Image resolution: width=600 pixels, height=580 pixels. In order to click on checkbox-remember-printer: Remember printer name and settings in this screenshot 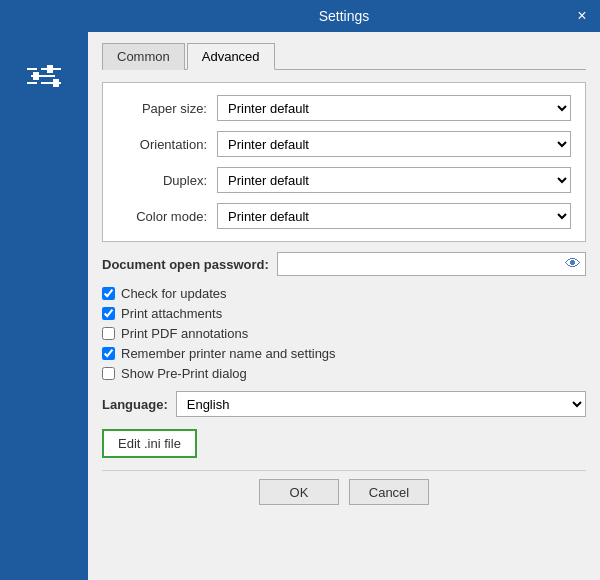, I will do `click(344, 354)`.